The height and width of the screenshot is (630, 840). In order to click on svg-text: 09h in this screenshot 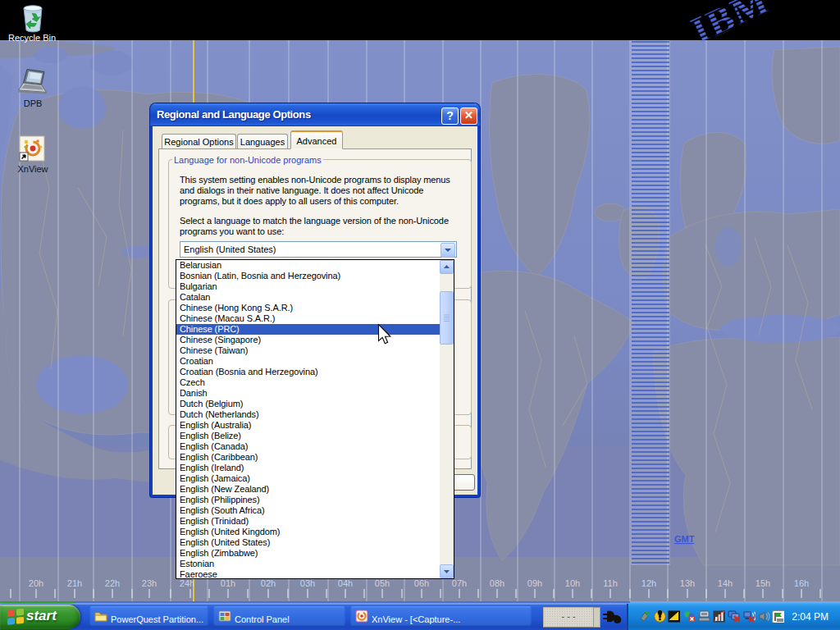, I will do `click(535, 583)`.